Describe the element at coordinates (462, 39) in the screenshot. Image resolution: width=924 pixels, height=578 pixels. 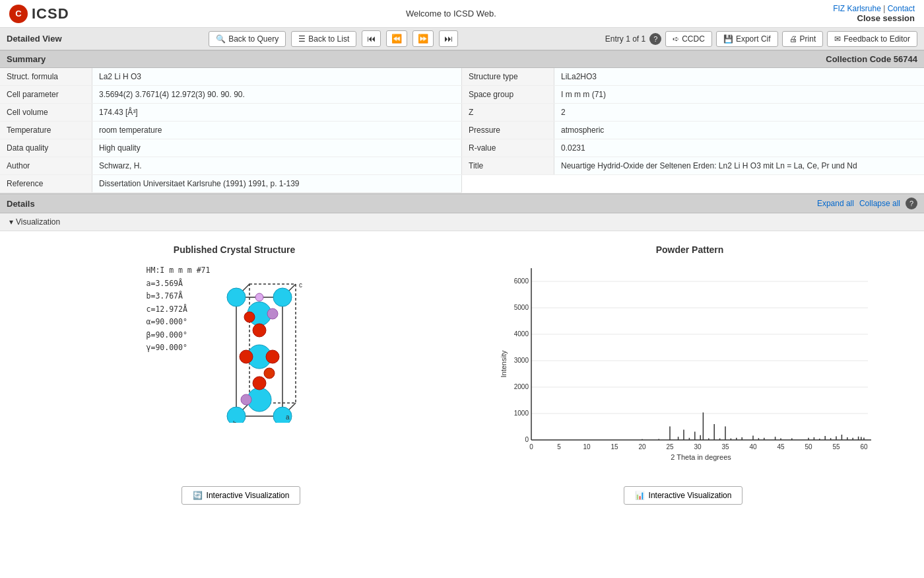
I see `toolbar-row: Detailed View 🔍 Back to Query ☰ Back to …` at that location.